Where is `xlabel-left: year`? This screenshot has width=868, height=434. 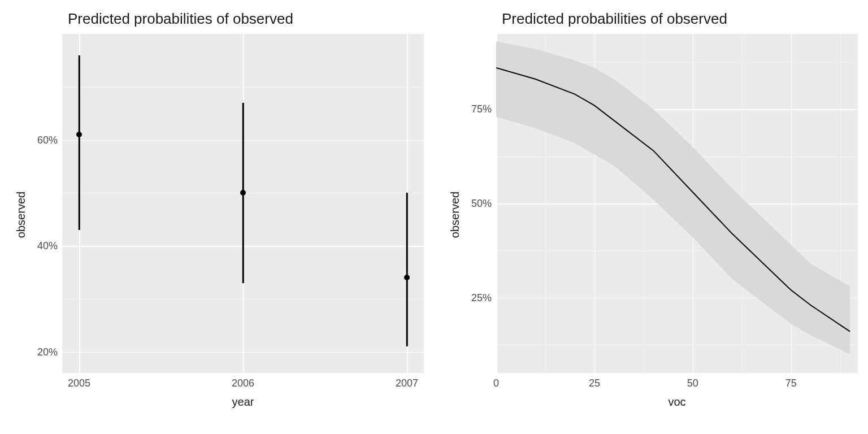
xlabel-left: year is located at coordinates (243, 402).